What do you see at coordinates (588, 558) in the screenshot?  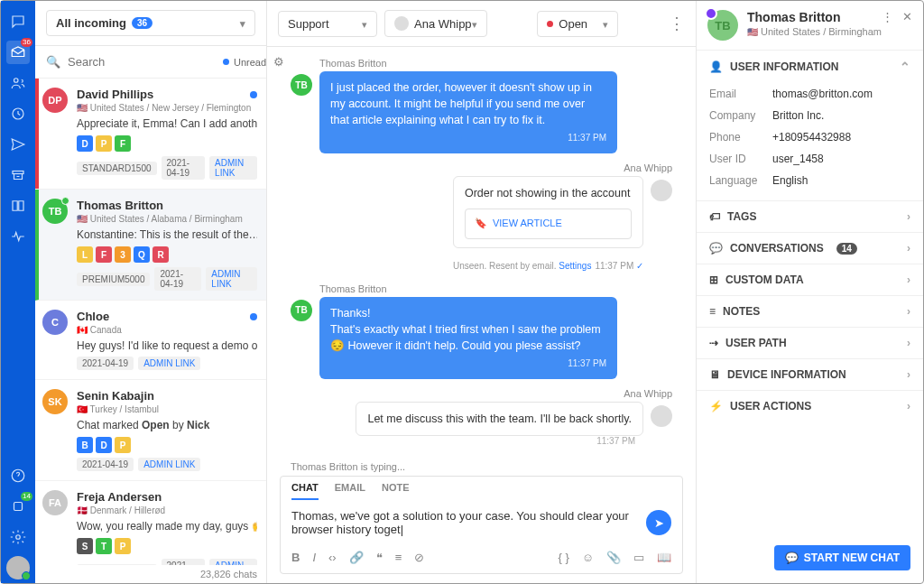 I see `emoji-icon: ☺` at bounding box center [588, 558].